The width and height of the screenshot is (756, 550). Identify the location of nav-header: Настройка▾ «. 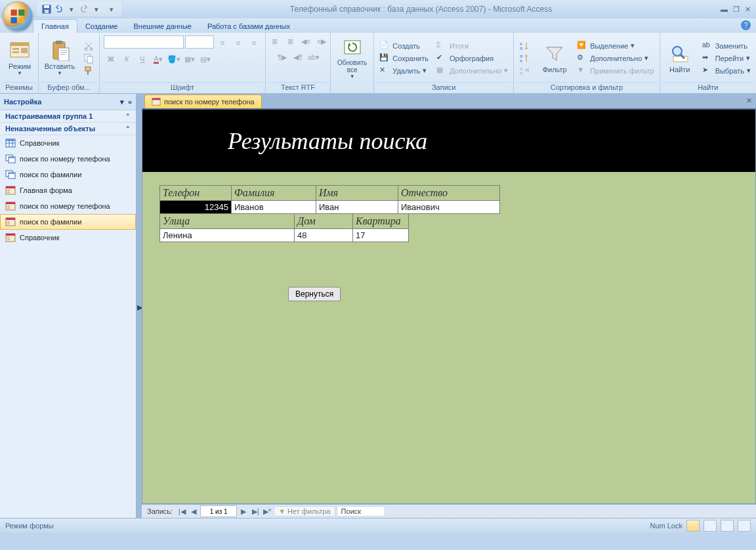
(68, 102).